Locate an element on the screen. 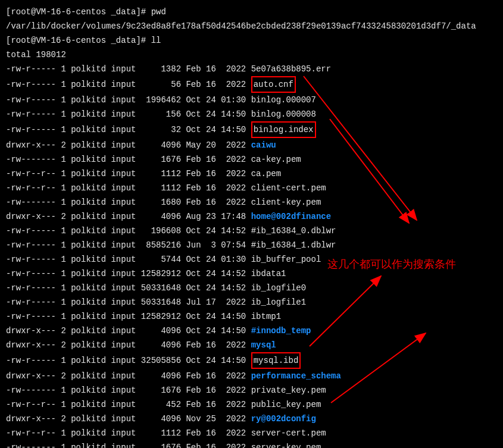 Image resolution: width=503 pixels, height=448 pixels. file-meta: -rw-r--r-- 1 polkitd input 452 Feb 16 20… is located at coordinates (129, 405).